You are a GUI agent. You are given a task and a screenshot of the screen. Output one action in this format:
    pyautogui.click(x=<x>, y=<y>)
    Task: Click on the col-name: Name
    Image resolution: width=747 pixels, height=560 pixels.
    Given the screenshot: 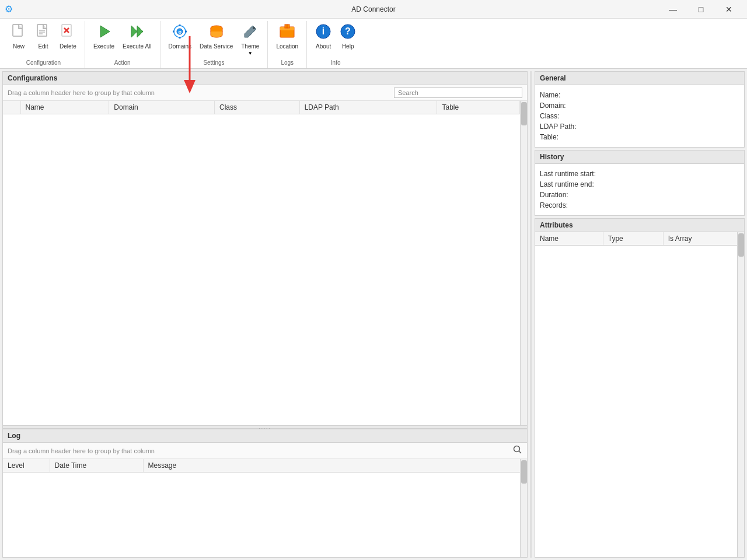 What is the action you would take?
    pyautogui.click(x=65, y=107)
    